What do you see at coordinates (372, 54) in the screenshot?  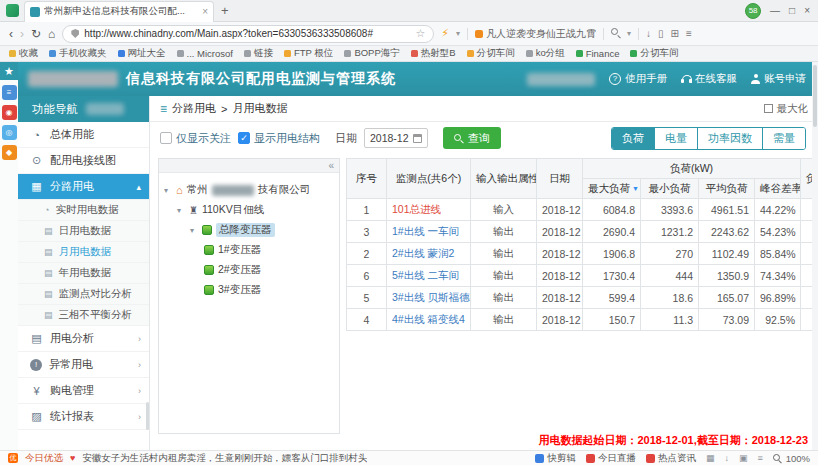 I see `bookmark-item: BOPP海宁` at bounding box center [372, 54].